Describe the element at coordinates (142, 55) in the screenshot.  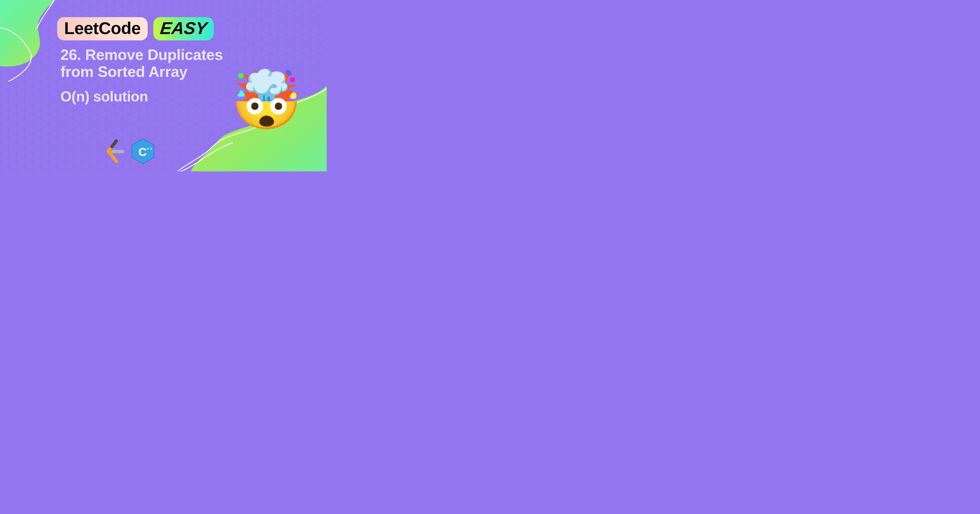
I see `title-line-1: 26. Remove Duplicates` at that location.